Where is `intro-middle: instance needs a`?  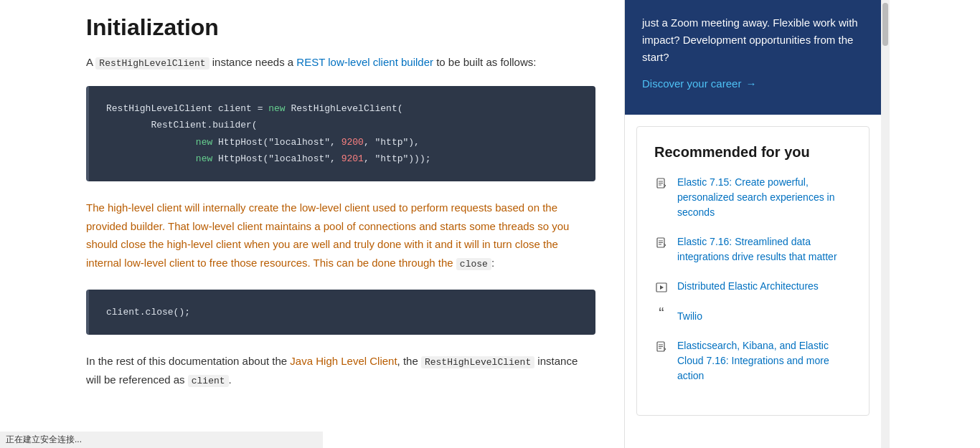 intro-middle: instance needs a is located at coordinates (253, 62).